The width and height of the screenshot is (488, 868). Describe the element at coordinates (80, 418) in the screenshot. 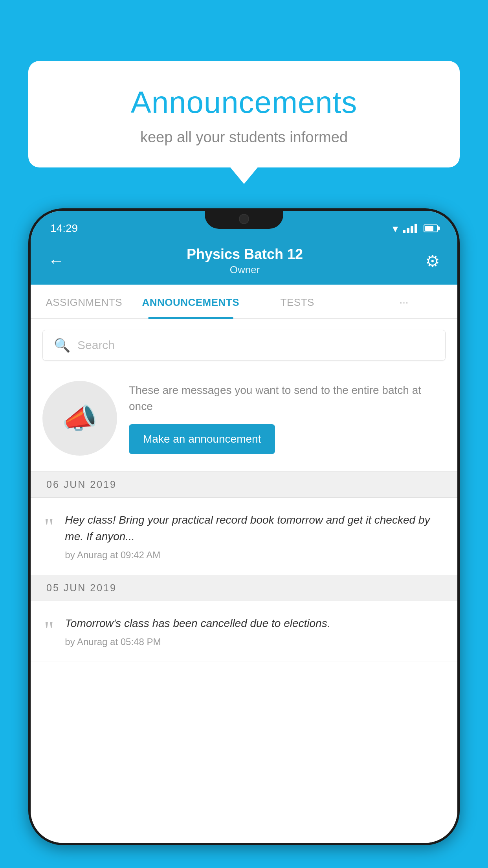

I see `megaphone-icon: 📣` at that location.